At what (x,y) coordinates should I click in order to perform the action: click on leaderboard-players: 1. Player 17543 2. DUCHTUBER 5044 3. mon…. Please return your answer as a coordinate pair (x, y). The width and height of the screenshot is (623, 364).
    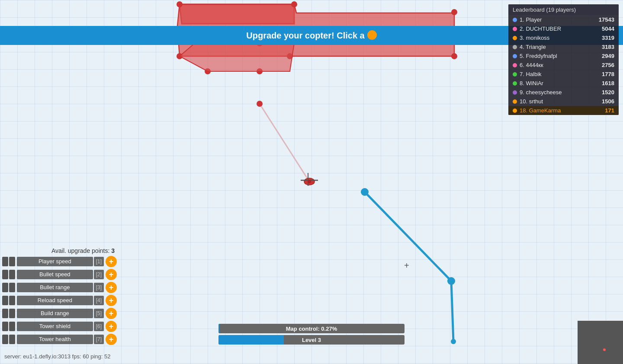
    Looking at the image, I should click on (563, 61).